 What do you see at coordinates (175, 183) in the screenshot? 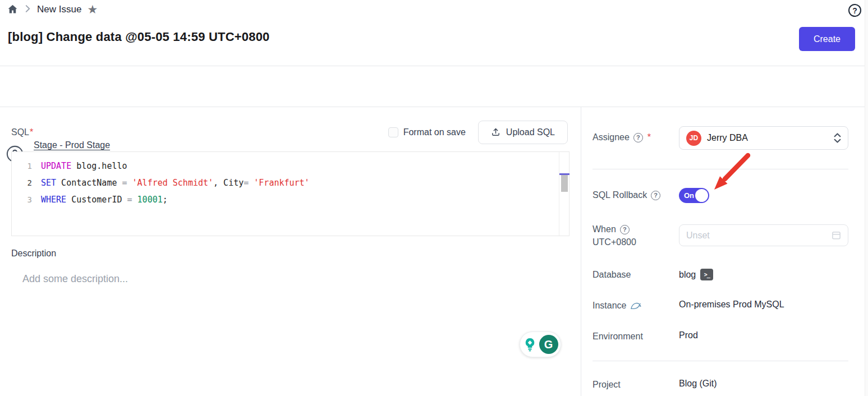
I see `code-text: SET ContactName = 'Alfred Schmidt', City…` at bounding box center [175, 183].